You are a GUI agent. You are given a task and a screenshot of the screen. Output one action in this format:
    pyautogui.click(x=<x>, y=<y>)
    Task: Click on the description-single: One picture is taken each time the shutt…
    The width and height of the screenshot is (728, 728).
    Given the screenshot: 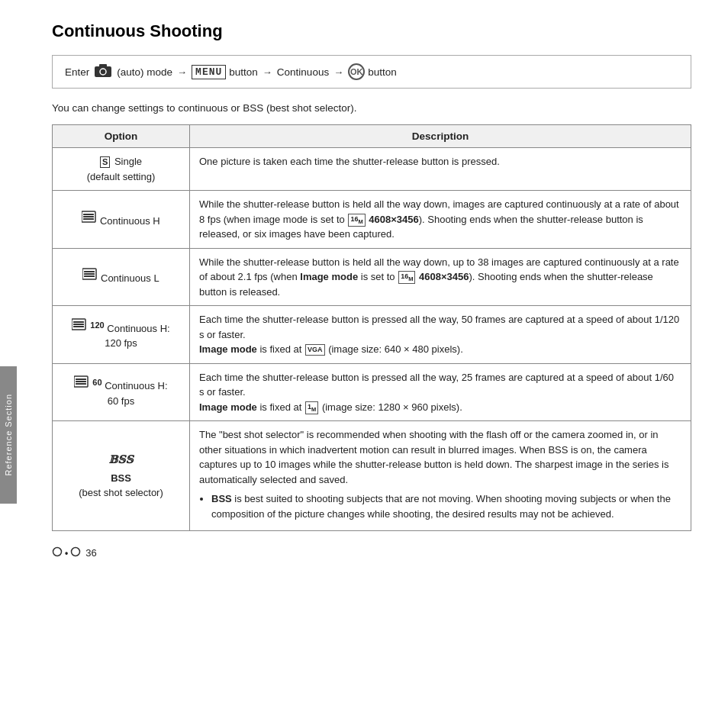 What is the action you would take?
    pyautogui.click(x=441, y=169)
    